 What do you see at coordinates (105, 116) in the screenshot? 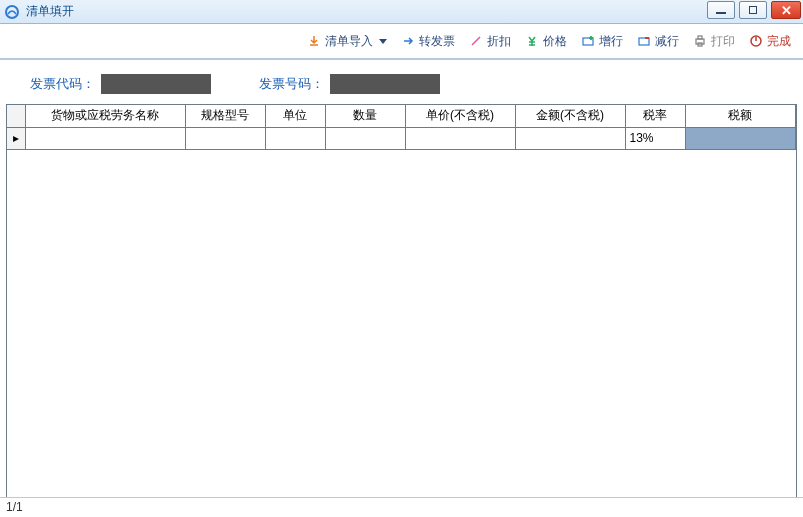
I see `col-name: 货物或应税劳务名称` at bounding box center [105, 116].